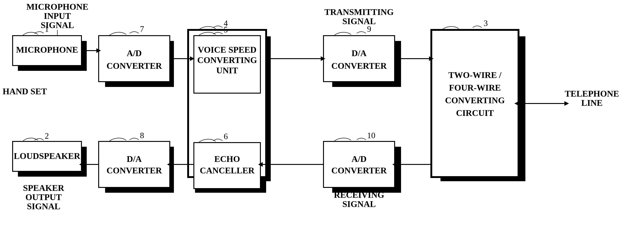  I want to click on speaker-output-label-line2: OUTPUT, so click(44, 197).